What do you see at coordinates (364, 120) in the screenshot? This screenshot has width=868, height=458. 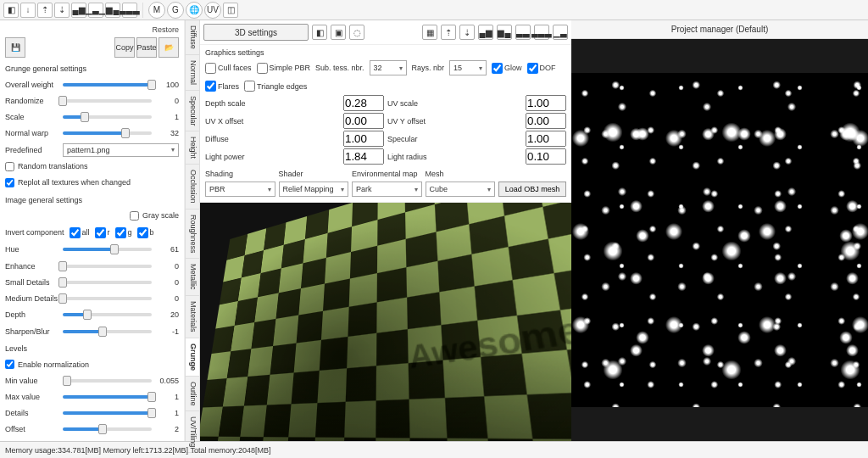 I see `uv-x-offset-input` at bounding box center [364, 120].